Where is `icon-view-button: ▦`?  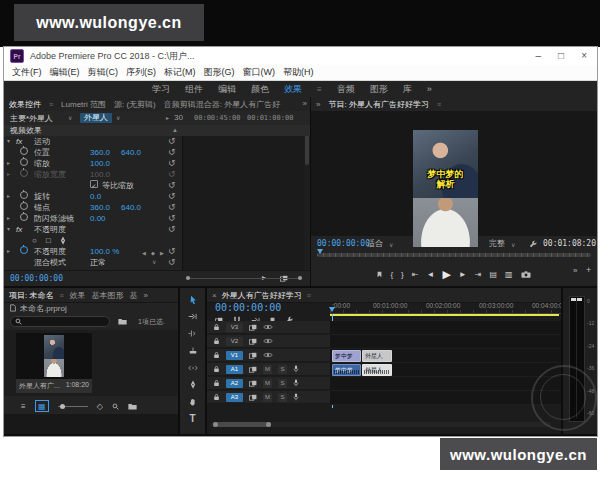
icon-view-button: ▦ is located at coordinates (42, 406).